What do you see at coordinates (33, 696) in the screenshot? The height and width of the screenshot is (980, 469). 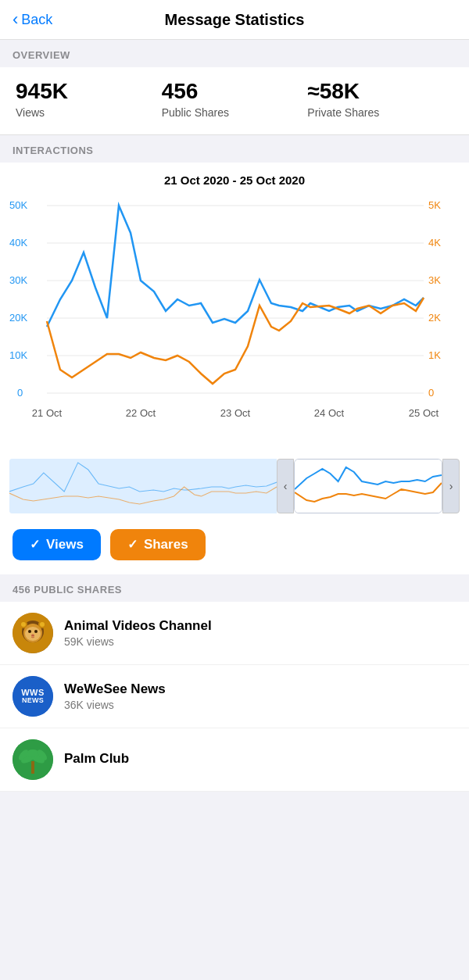 I see `wws-news-badge-icon: WWS NEWS` at bounding box center [33, 696].